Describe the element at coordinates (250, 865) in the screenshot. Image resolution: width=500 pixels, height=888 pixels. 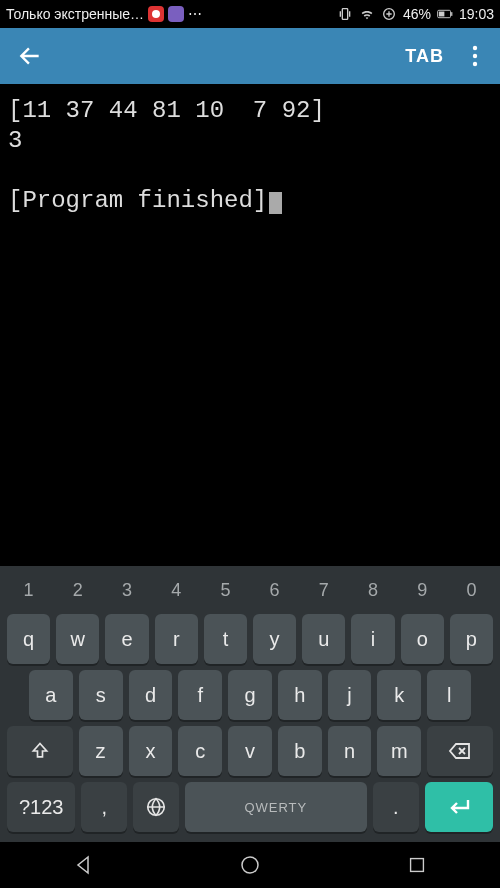
I see `nav-home-button` at that location.